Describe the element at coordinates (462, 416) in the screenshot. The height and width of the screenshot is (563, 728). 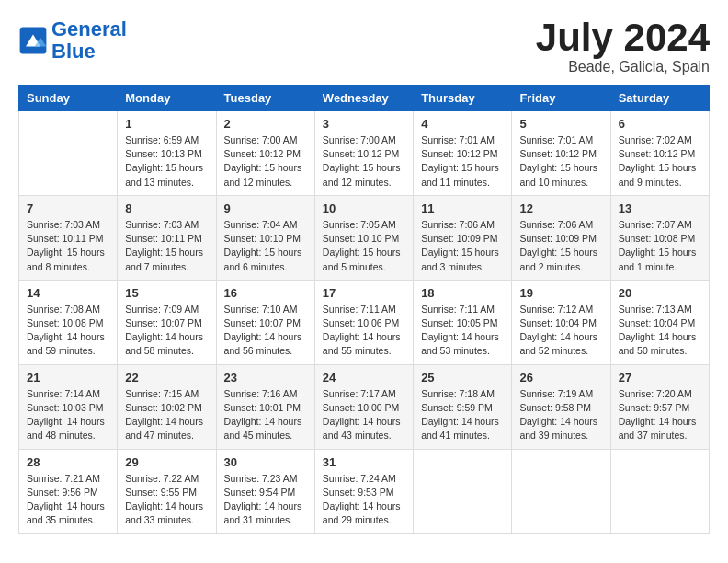
I see `day-info: Sunrise: 7:18 AM Sunset: 9:59 PM Dayligh…` at that location.